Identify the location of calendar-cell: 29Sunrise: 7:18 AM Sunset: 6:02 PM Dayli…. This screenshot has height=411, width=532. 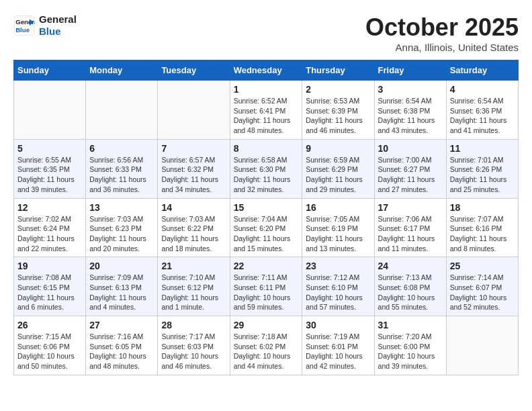
(266, 346).